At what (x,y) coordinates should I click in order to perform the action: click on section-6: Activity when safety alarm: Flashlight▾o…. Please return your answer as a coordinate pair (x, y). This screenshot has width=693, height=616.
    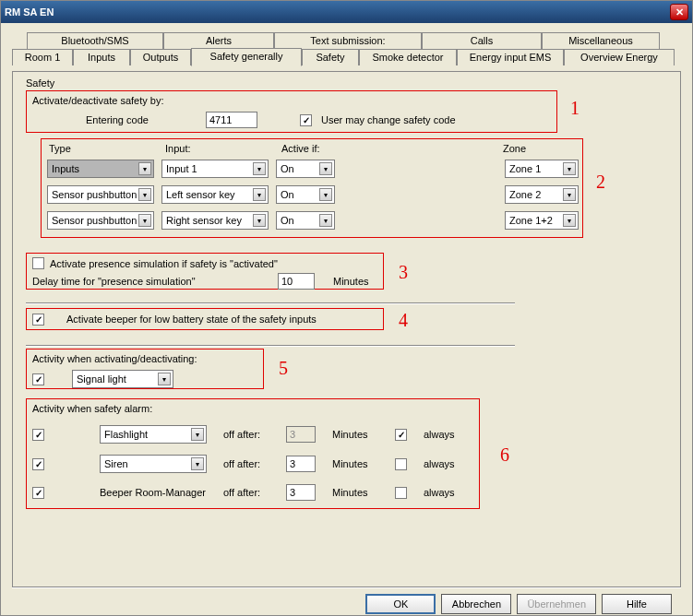
    Looking at the image, I should click on (253, 454).